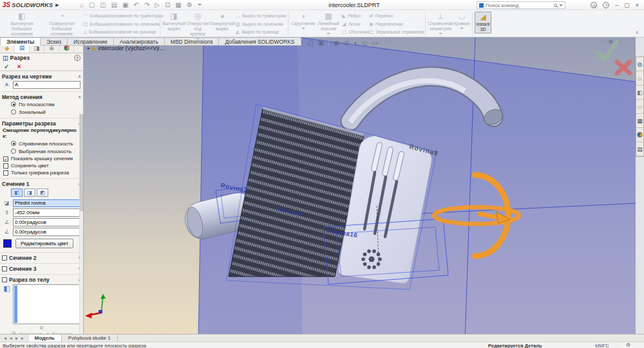 The height and width of the screenshot is (348, 644). I want to click on search-input, so click(519, 5).